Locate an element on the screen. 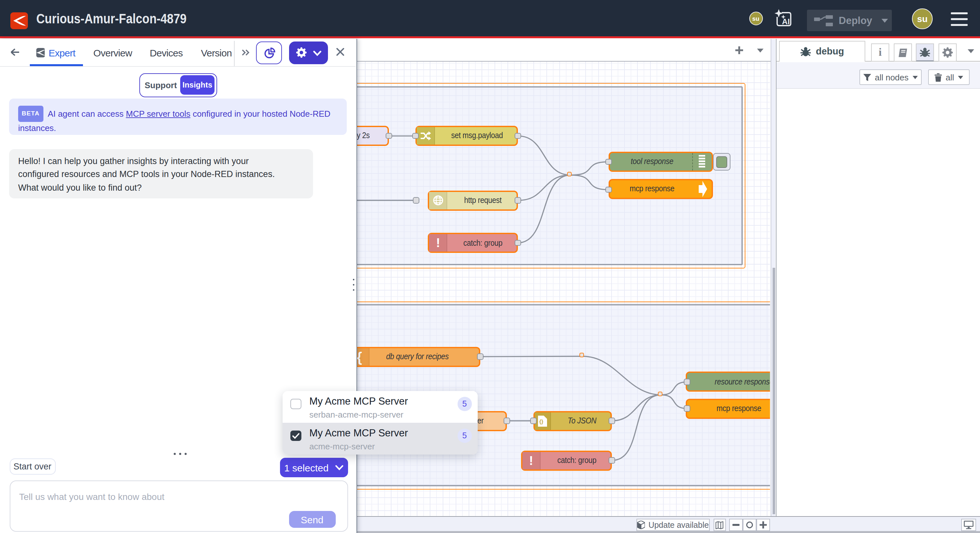  svg-text: AI is located at coordinates (786, 21).